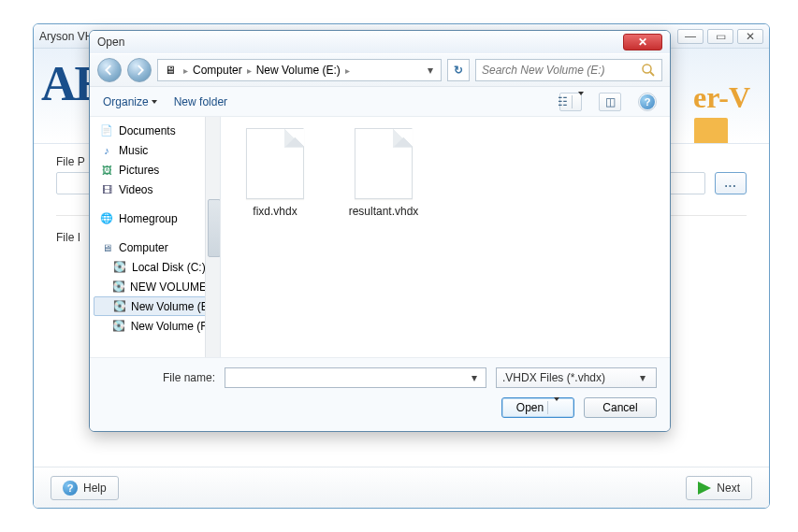 The height and width of the screenshot is (532, 798). I want to click on tree-item-music: ♪Music, so click(157, 150).